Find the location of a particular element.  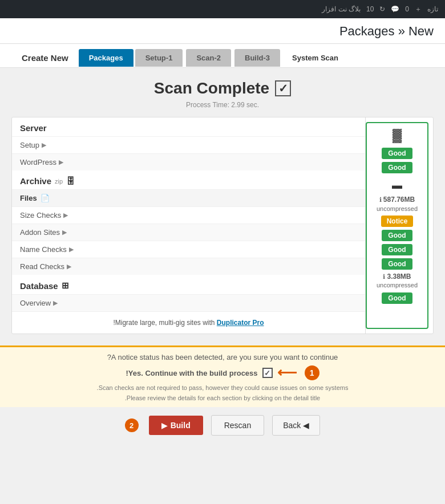

notice-bar: ?A notice status has been detected, are … is located at coordinates (222, 376).